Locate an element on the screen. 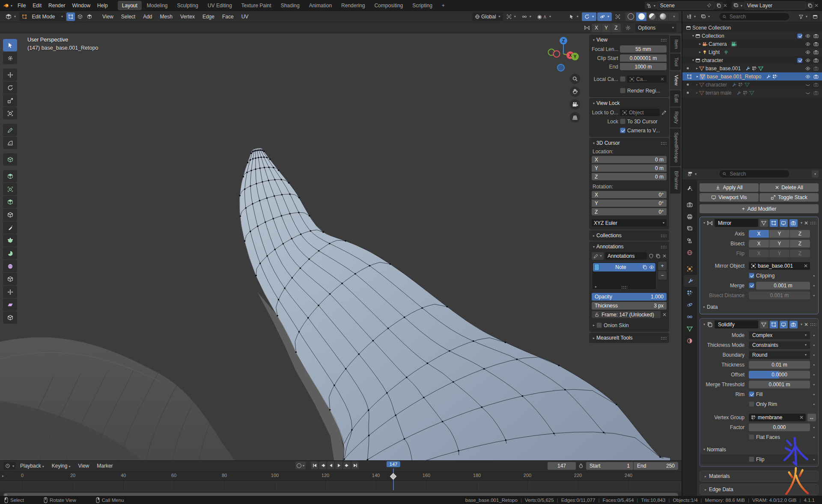 The height and width of the screenshot is (504, 822). lock-to-object-field: Object is located at coordinates (640, 112).